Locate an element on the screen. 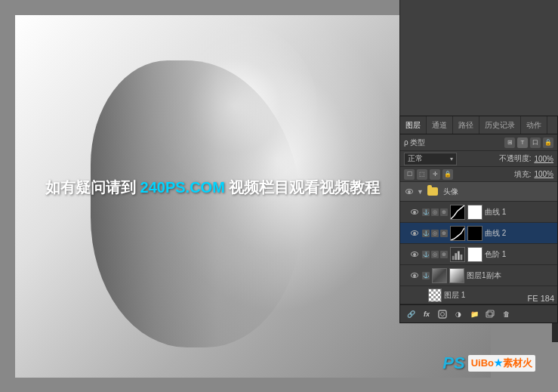  fill-value: 100% is located at coordinates (544, 174).